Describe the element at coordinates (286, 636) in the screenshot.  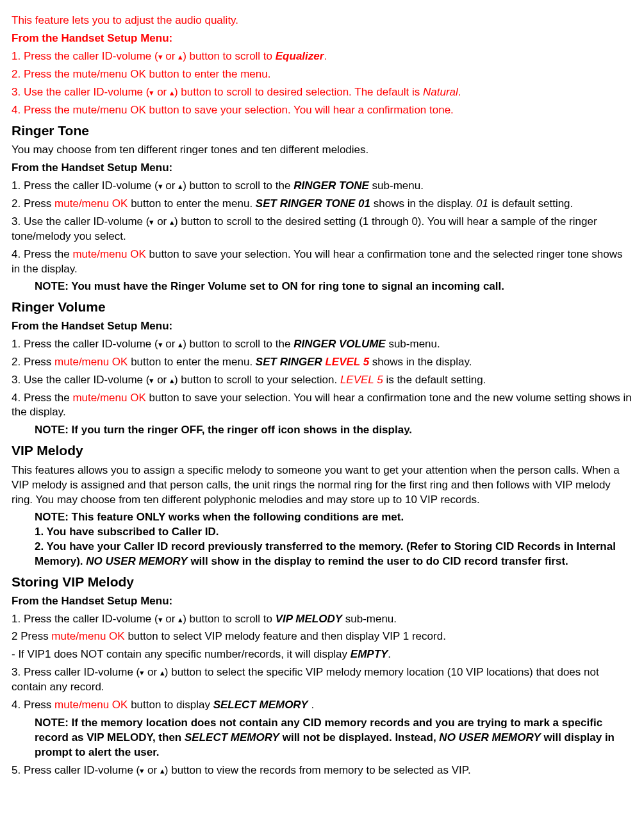
I see `text: button to select VIP melody feature and …` at that location.